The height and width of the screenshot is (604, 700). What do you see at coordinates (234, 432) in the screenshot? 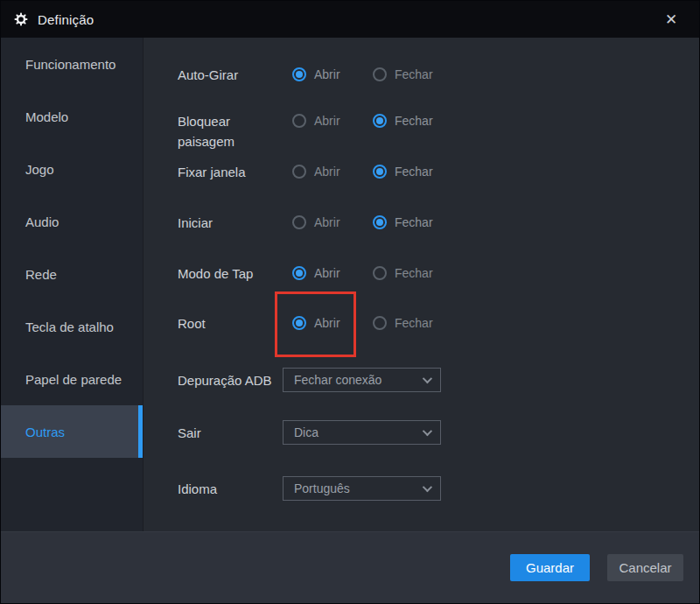
I see `setting-label: Sair` at bounding box center [234, 432].